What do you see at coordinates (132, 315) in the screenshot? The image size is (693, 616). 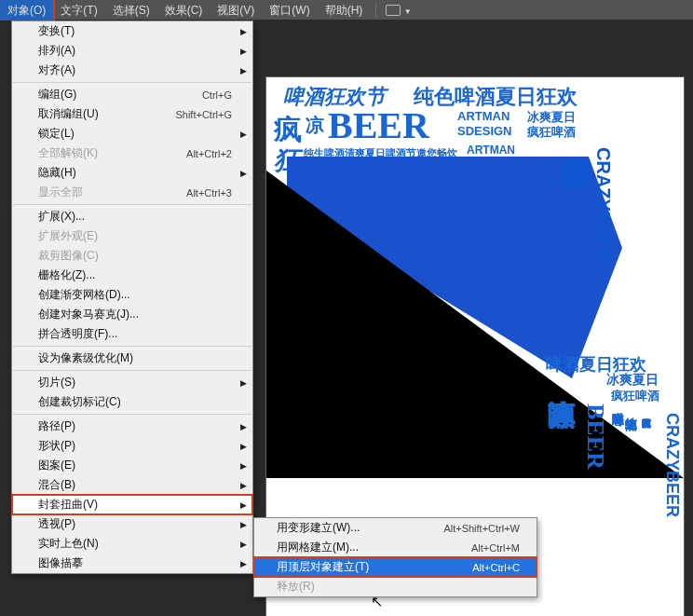 I see `menu-item-16: 创建对象马赛克(J)...` at bounding box center [132, 315].